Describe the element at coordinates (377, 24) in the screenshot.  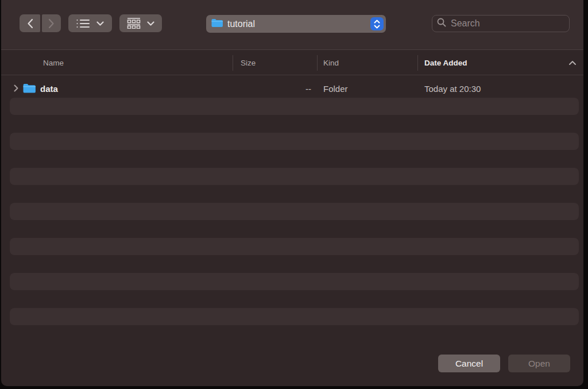
I see `up-down-chevrons-icon` at that location.